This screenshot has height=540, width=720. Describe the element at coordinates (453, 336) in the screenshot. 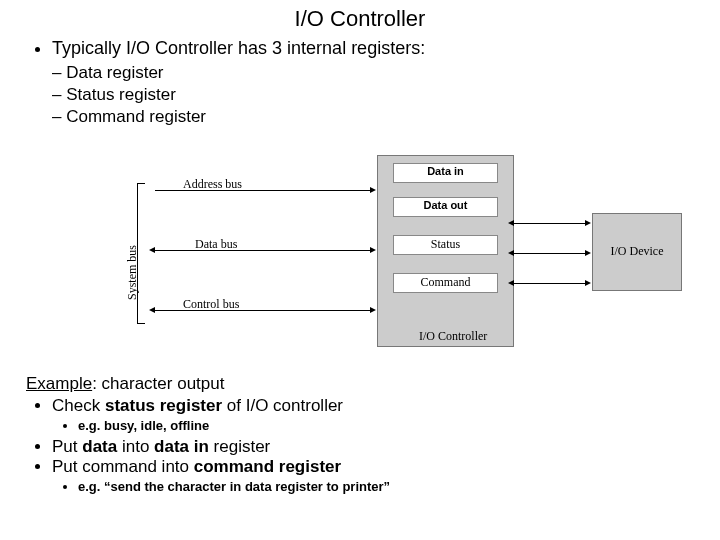

I see `io-controller-label: I/O Controller` at that location.